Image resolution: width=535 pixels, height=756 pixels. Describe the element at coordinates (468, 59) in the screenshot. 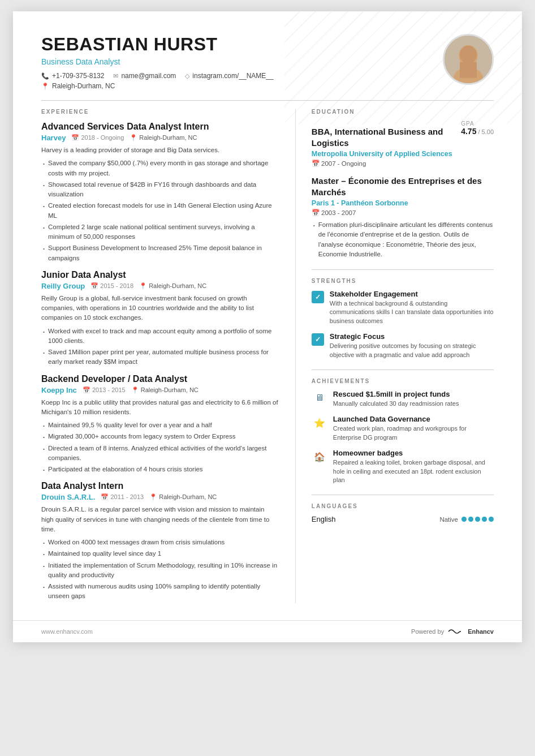

I see `avatar` at that location.